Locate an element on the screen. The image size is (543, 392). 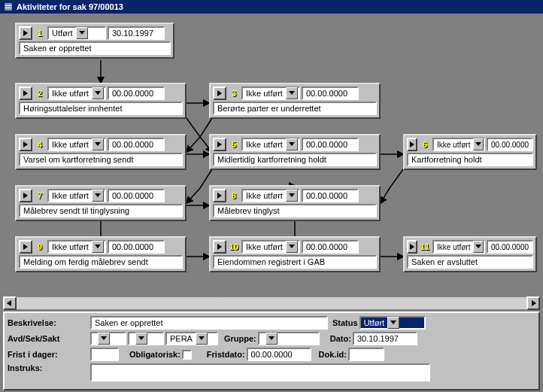
node-description: Melding om ferdig målebrev sendt is located at coordinates (101, 262).